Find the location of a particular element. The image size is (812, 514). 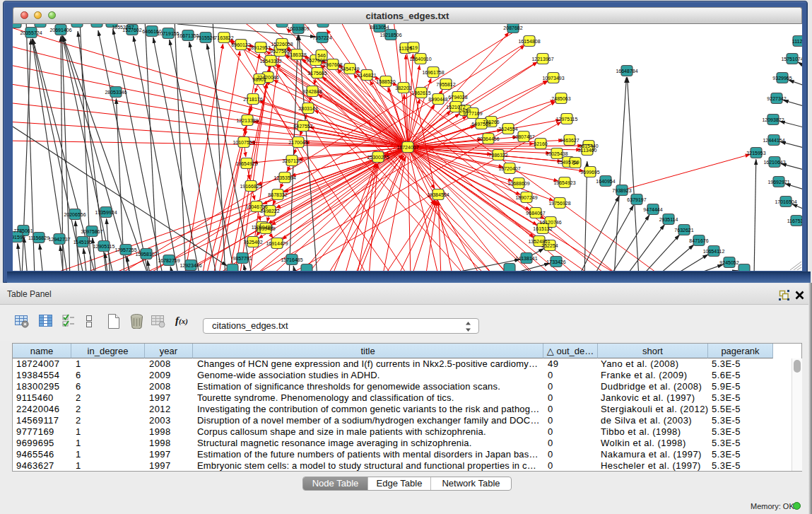

svg-text: 18907249 is located at coordinates (526, 198).